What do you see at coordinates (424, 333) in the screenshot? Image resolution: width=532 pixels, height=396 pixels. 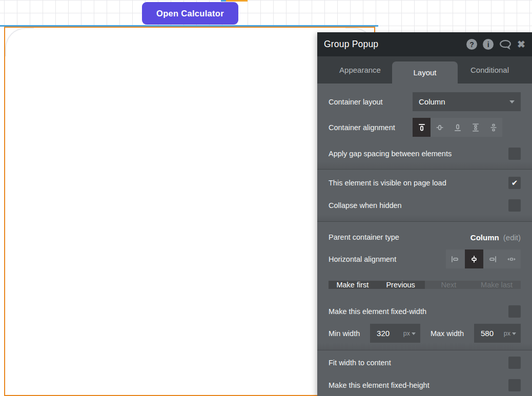 I see `min-max-width-row: Min width 320 px Max width 580 px` at bounding box center [424, 333].